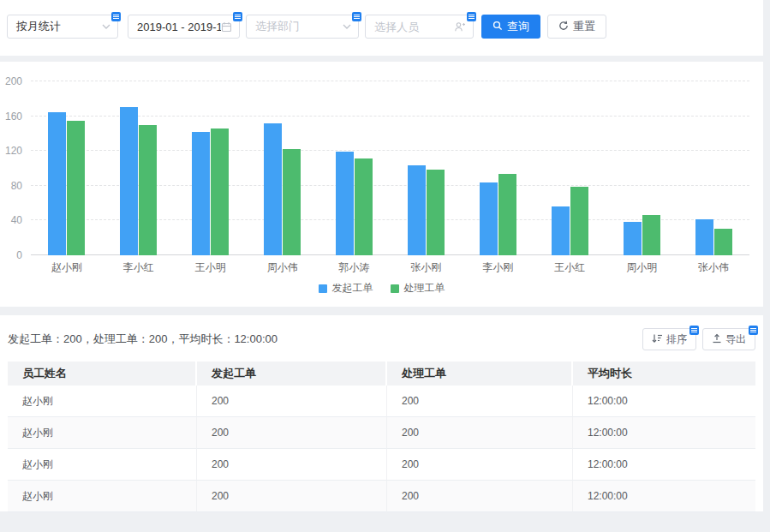 The height and width of the screenshot is (532, 770). Describe the element at coordinates (713, 267) in the screenshot. I see `x-tick-label: 张小伟` at that location.